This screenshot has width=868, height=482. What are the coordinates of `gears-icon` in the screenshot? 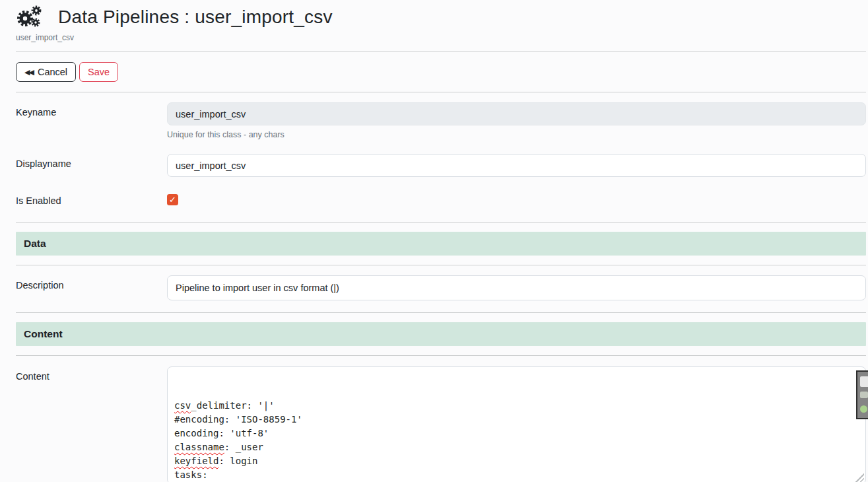 It's located at (29, 17).